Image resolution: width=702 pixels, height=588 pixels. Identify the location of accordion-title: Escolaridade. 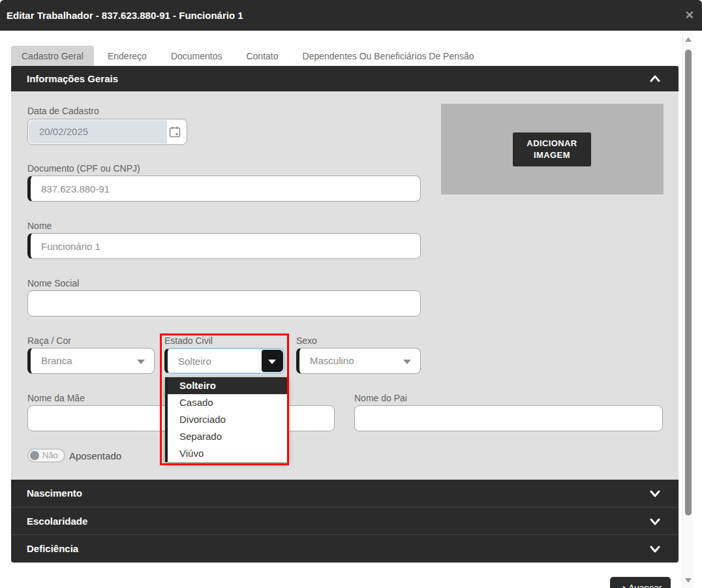
(57, 521).